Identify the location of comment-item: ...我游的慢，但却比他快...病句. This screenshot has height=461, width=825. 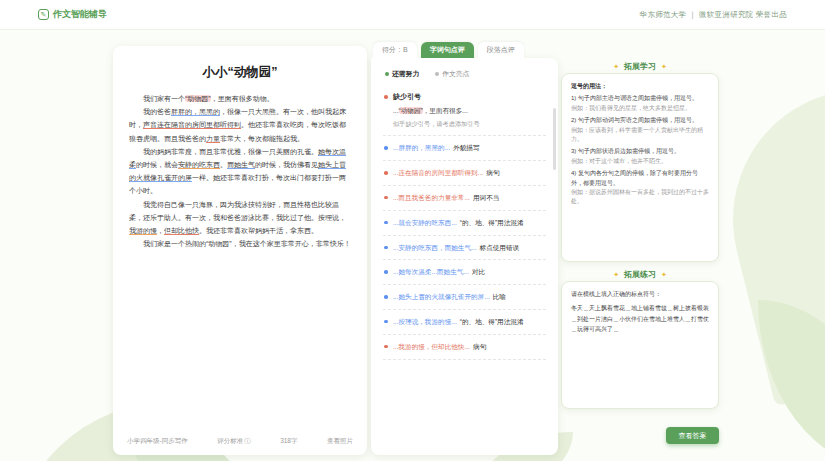
(464, 348).